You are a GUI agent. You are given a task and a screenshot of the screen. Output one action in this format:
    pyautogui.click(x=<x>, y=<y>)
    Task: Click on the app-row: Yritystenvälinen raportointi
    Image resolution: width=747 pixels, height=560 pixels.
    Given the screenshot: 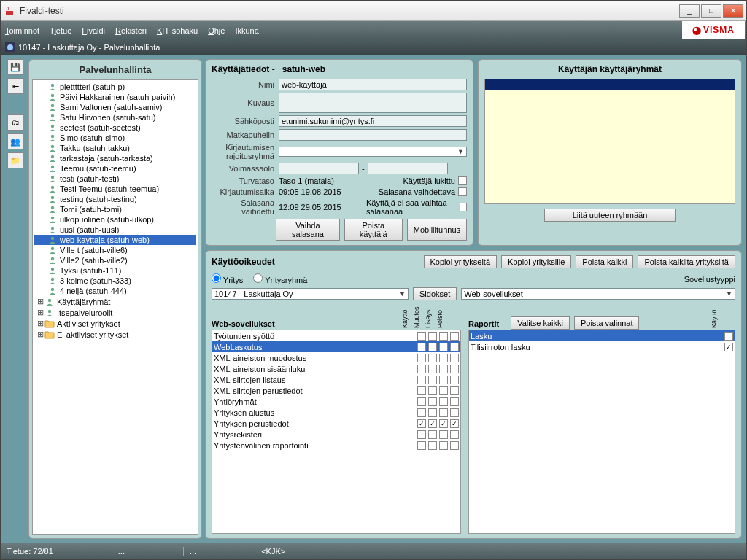 What is the action you would take?
    pyautogui.click(x=336, y=445)
    